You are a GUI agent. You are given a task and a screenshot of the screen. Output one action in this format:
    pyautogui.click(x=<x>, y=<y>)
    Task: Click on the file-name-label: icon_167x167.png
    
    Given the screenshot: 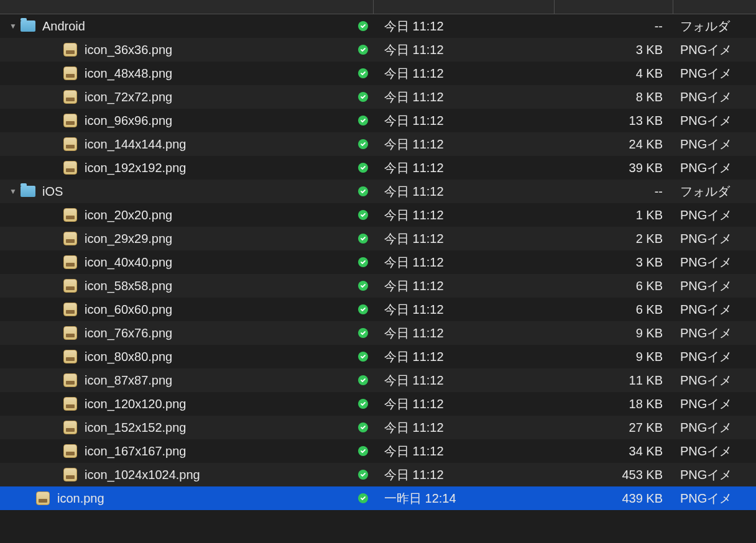 What is the action you would take?
    pyautogui.click(x=136, y=451)
    